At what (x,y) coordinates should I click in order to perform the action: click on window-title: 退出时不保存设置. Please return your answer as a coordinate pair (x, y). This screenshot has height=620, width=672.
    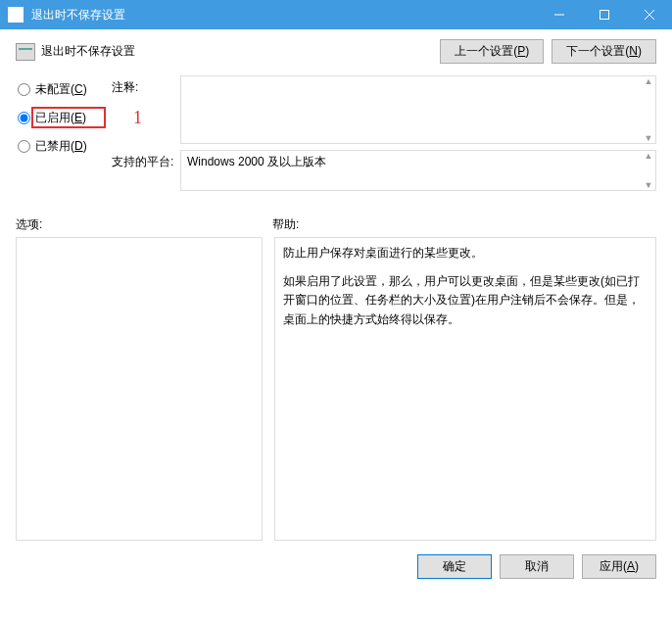
    Looking at the image, I should click on (284, 16).